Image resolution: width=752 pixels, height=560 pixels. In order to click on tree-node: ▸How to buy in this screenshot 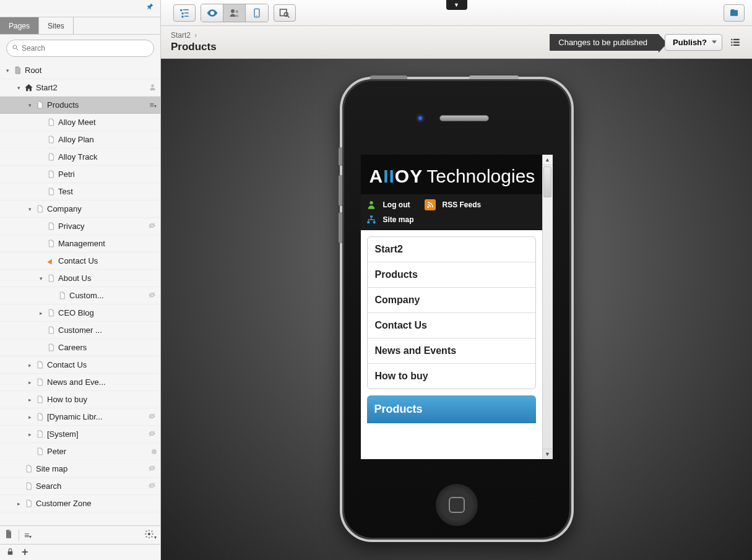, I will do `click(80, 400)`.